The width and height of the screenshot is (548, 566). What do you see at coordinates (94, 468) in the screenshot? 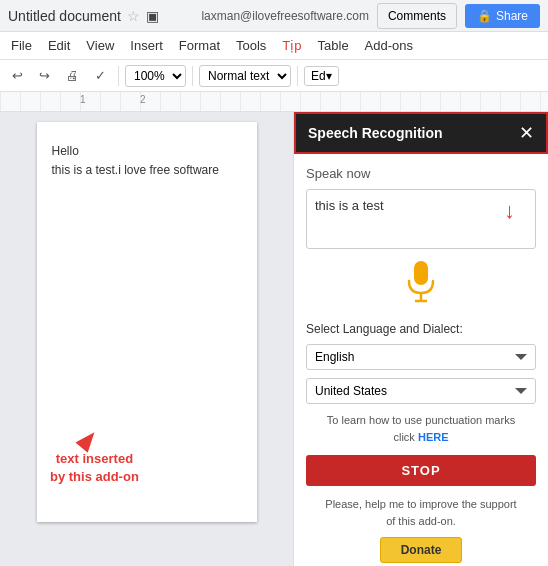
I see `annotation-text: text inserted by this add-on` at bounding box center [94, 468].